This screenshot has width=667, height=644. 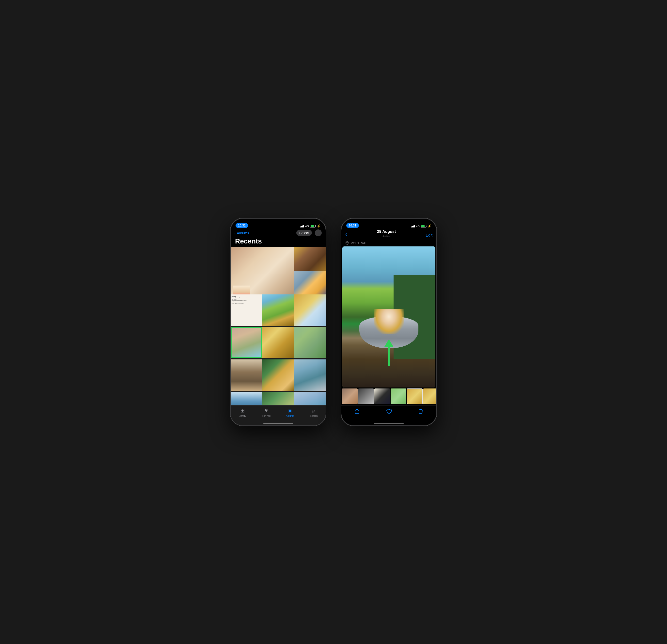 I want to click on battery-left, so click(x=313, y=226).